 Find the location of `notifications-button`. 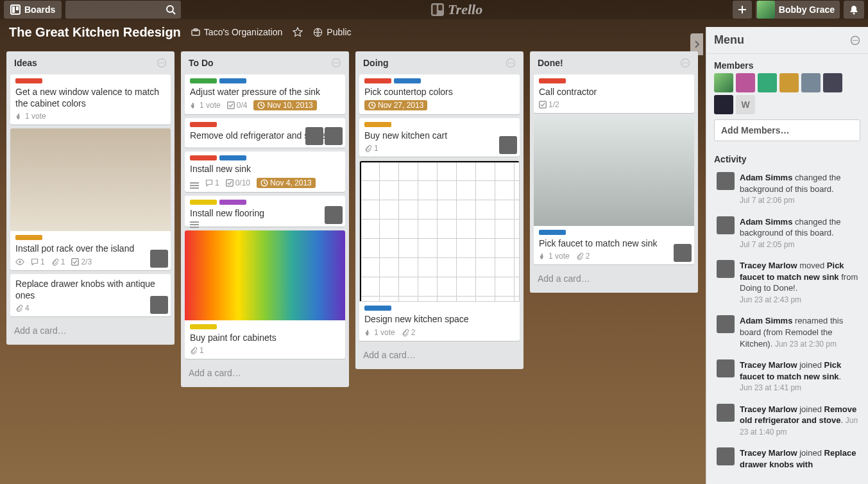

notifications-button is located at coordinates (854, 10).